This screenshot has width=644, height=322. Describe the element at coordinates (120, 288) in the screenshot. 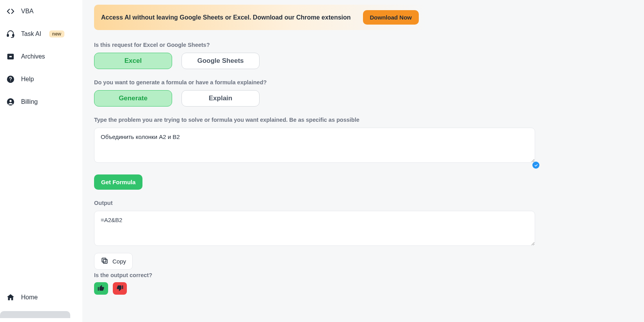

I see `thumbs-down-button` at that location.